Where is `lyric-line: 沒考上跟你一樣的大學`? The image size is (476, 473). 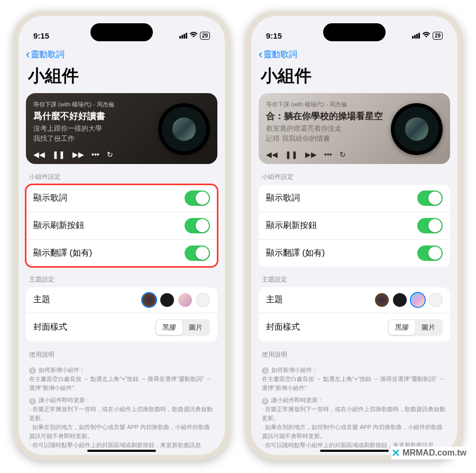 lyric-line: 沒考上跟你一樣的大學 is located at coordinates (93, 129).